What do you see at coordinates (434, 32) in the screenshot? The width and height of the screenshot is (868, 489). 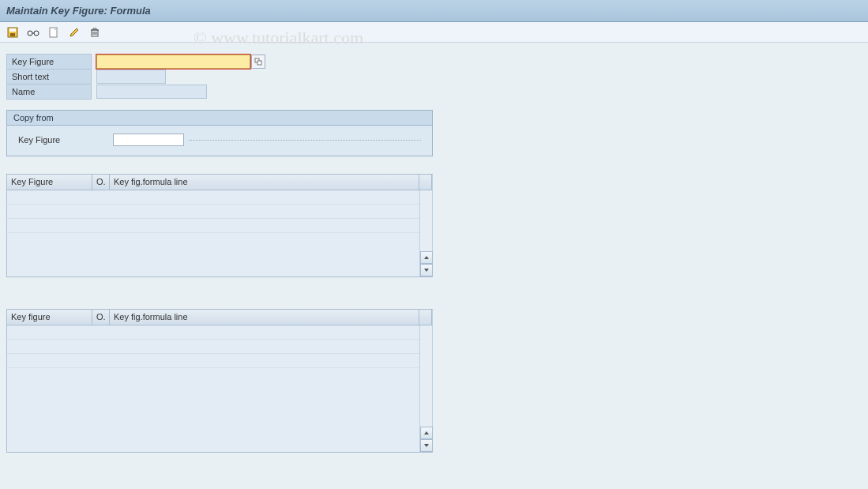 I see `toolbar` at bounding box center [434, 32].